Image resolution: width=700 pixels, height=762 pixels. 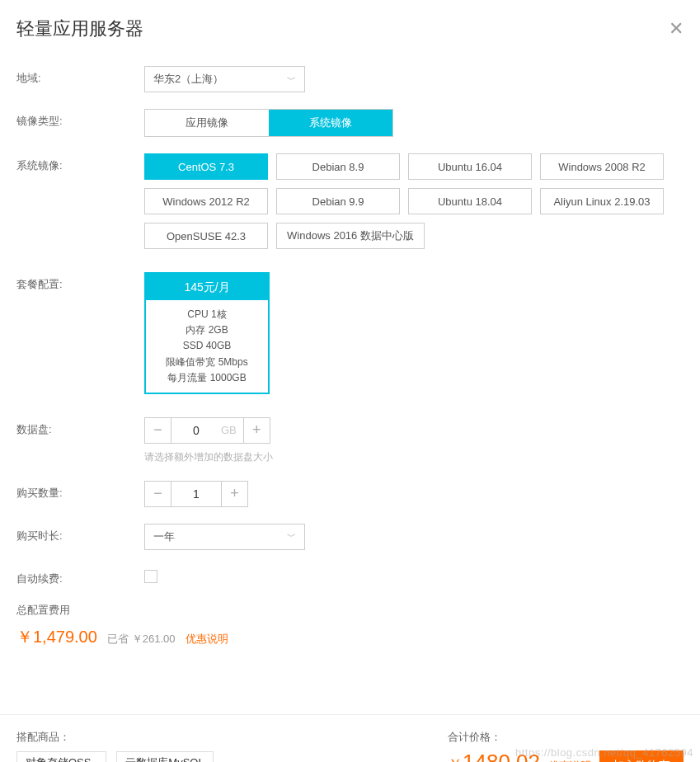 What do you see at coordinates (338, 201) in the screenshot?
I see `os-option: Debian 9.9` at bounding box center [338, 201].